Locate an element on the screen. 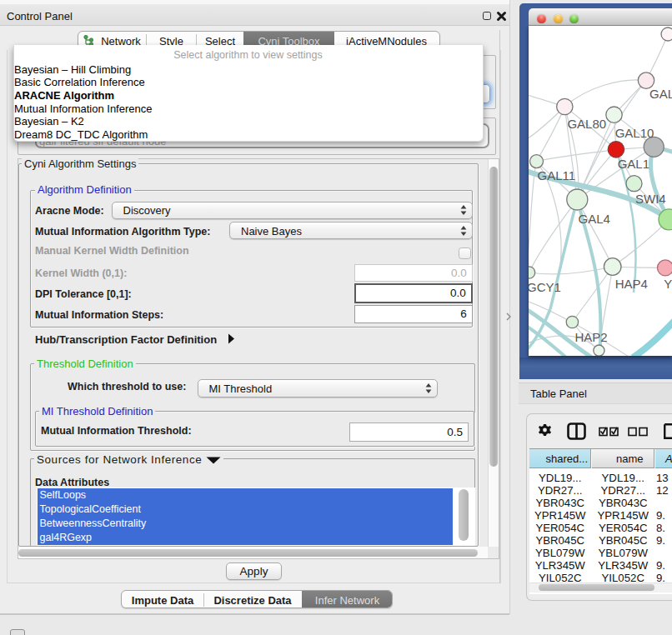  svg-text: GAL1 is located at coordinates (634, 163).